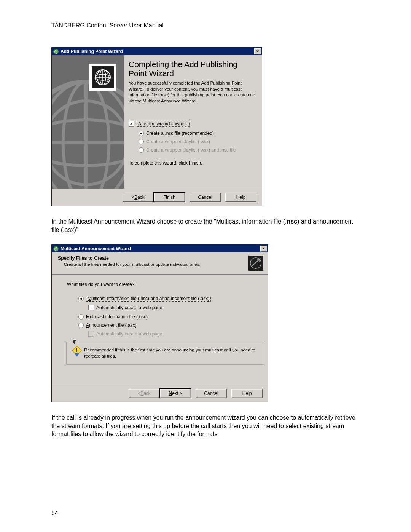 The height and width of the screenshot is (532, 411). What do you see at coordinates (292, 222) in the screenshot?
I see `para1-bold: nsc` at bounding box center [292, 222].